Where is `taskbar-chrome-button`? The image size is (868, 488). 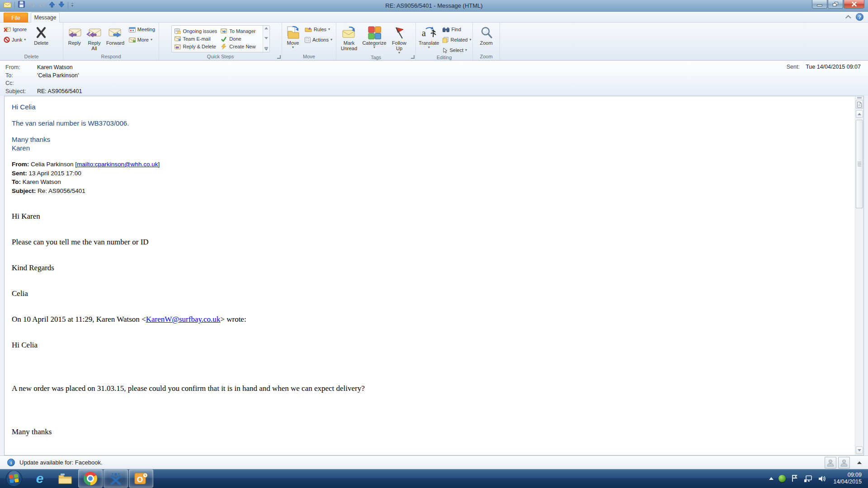 taskbar-chrome-button is located at coordinates (90, 479).